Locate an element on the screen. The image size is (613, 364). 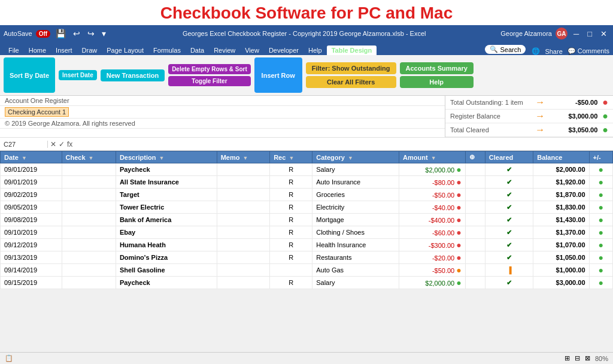
cancel-cell-icon: ✕ is located at coordinates (53, 144).